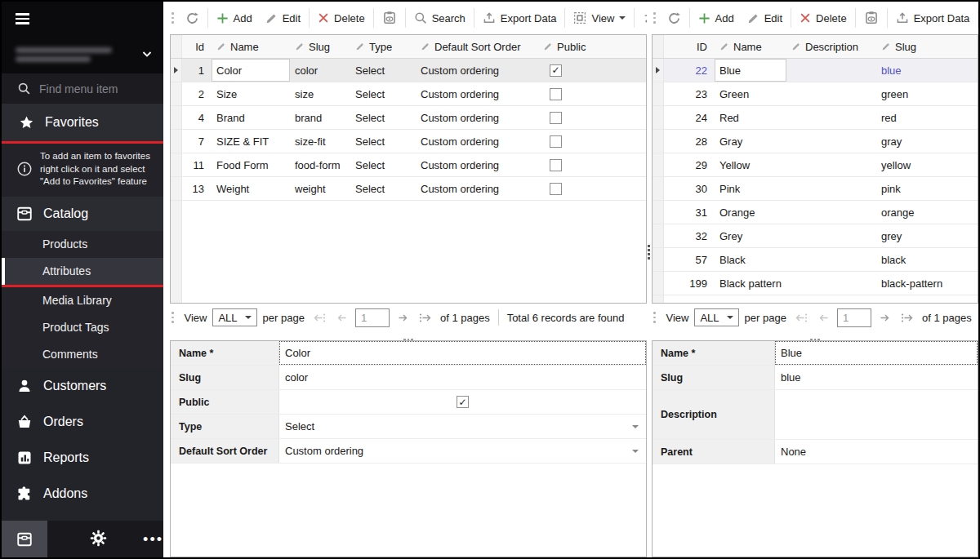  I want to click on table-row-selected: 22 Blue blue, so click(815, 70).